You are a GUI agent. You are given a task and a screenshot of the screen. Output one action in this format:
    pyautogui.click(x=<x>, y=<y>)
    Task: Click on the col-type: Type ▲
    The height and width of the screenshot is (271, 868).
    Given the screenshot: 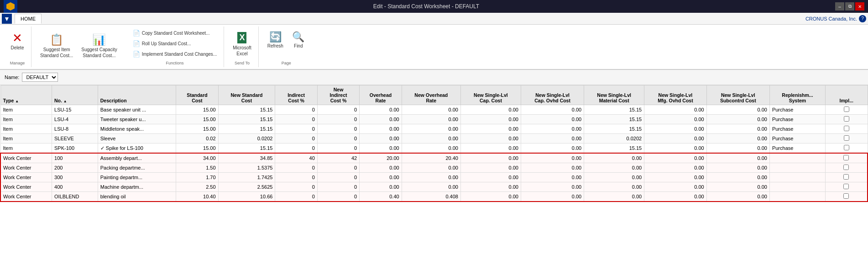 What is the action you would take?
    pyautogui.click(x=26, y=95)
    